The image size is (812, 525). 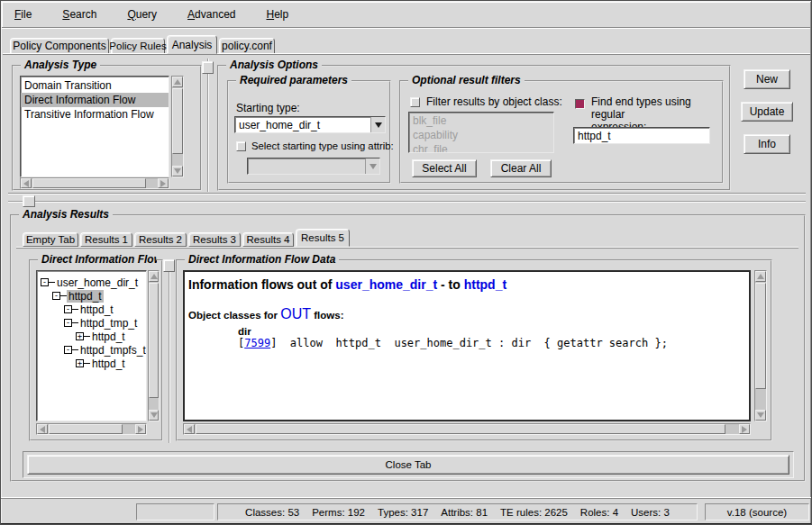 What do you see at coordinates (138, 46) in the screenshot?
I see `tab-policy-rules: Policy Rules` at bounding box center [138, 46].